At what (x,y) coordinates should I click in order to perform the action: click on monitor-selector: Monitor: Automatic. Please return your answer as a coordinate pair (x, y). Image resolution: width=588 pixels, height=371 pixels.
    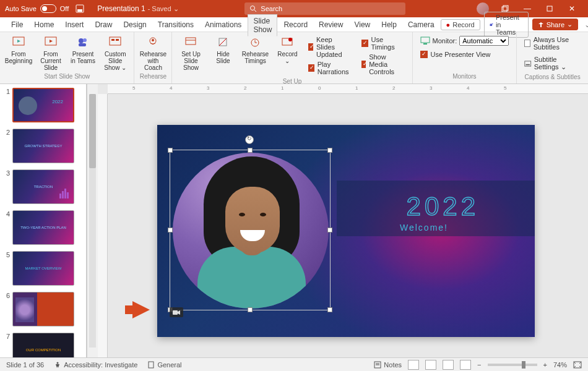
    Looking at the image, I should click on (465, 41).